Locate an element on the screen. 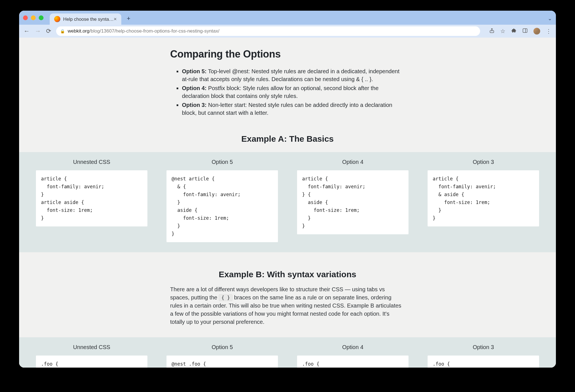 The image size is (575, 392). code-block: @nest .foo { is located at coordinates (222, 361).